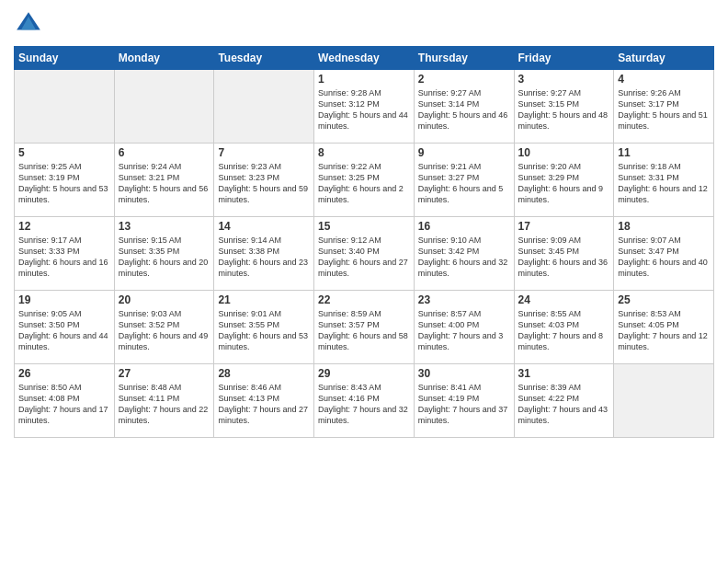 The height and width of the screenshot is (563, 728). I want to click on weekday-header-monday: Monday, so click(164, 59).